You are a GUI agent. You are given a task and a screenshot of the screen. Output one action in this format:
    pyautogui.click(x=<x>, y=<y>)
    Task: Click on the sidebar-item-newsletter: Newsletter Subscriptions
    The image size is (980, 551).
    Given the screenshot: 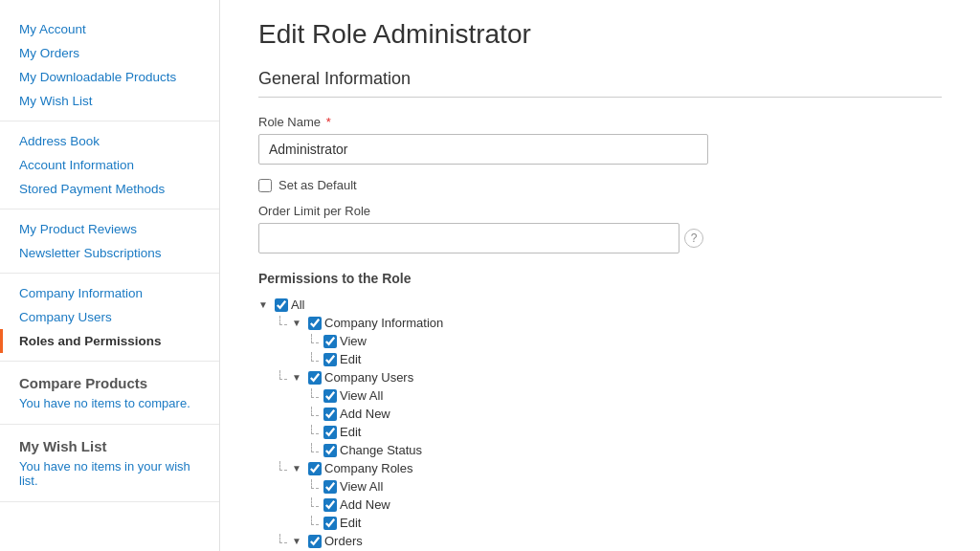 What is the action you would take?
    pyautogui.click(x=109, y=253)
    